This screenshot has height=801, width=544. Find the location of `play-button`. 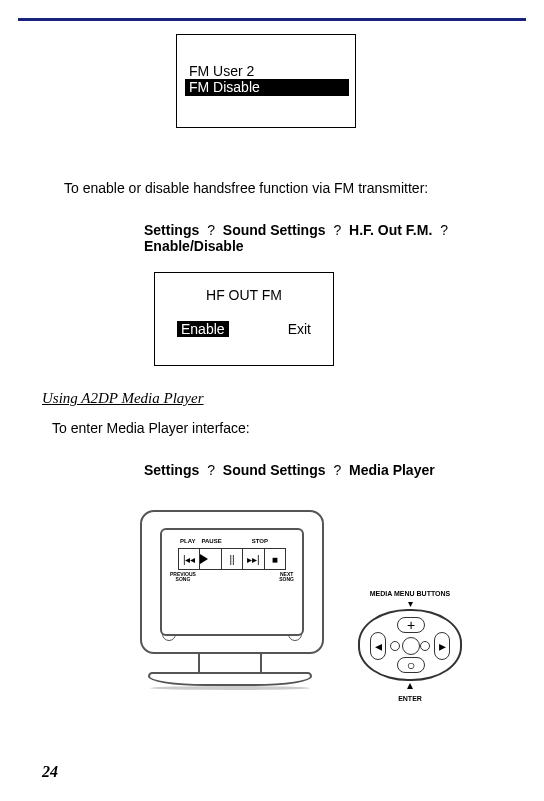

play-button is located at coordinates (210, 559).